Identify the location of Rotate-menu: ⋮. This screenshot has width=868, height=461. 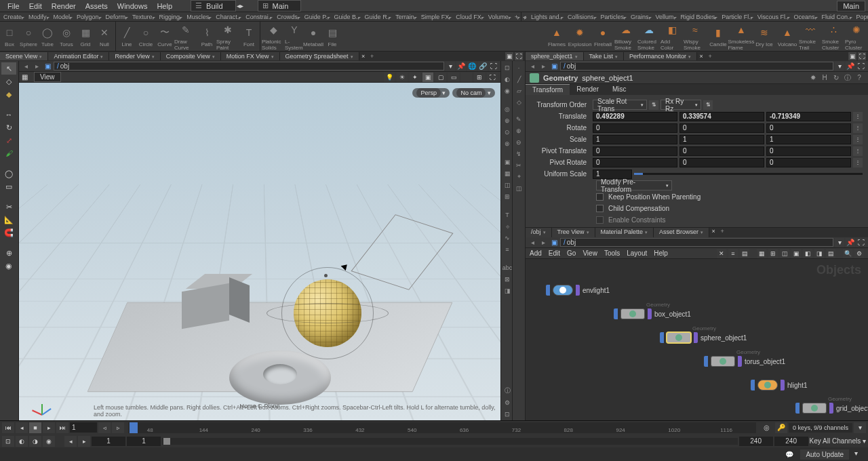
(858, 128).